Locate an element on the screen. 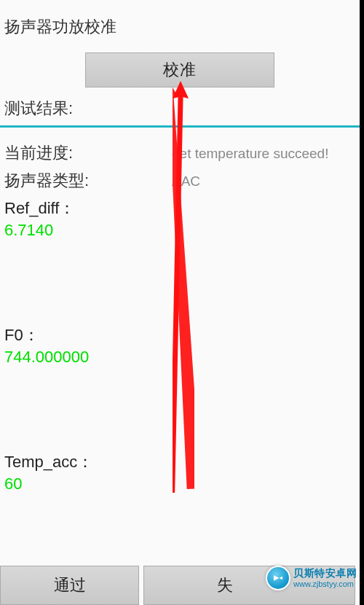 Image resolution: width=364 pixels, height=605 pixels. test-result-label: 测试结果: is located at coordinates (180, 110).